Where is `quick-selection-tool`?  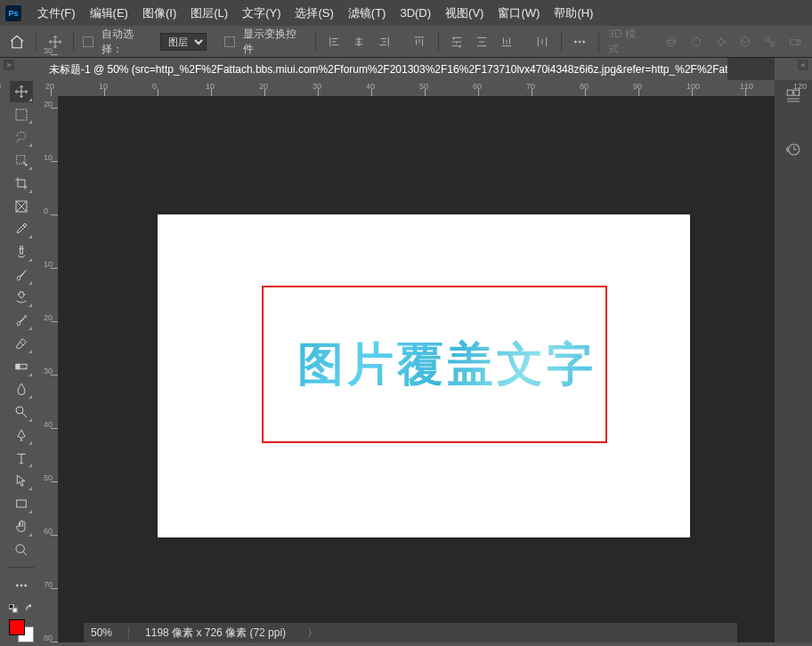
quick-selection-tool is located at coordinates (21, 160).